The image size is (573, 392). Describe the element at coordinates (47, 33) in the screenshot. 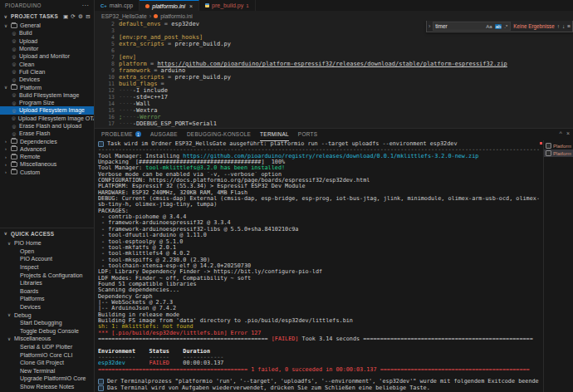

I see `task-build: ◎Build` at that location.